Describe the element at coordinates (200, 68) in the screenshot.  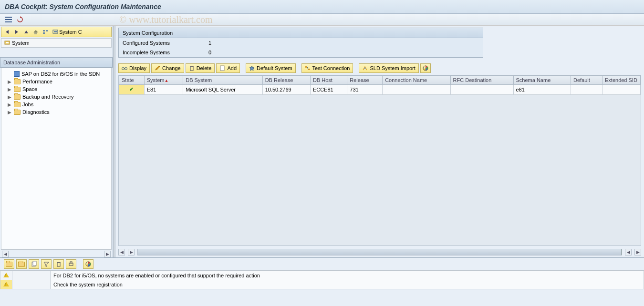
I see `delete-button: Delete` at that location.